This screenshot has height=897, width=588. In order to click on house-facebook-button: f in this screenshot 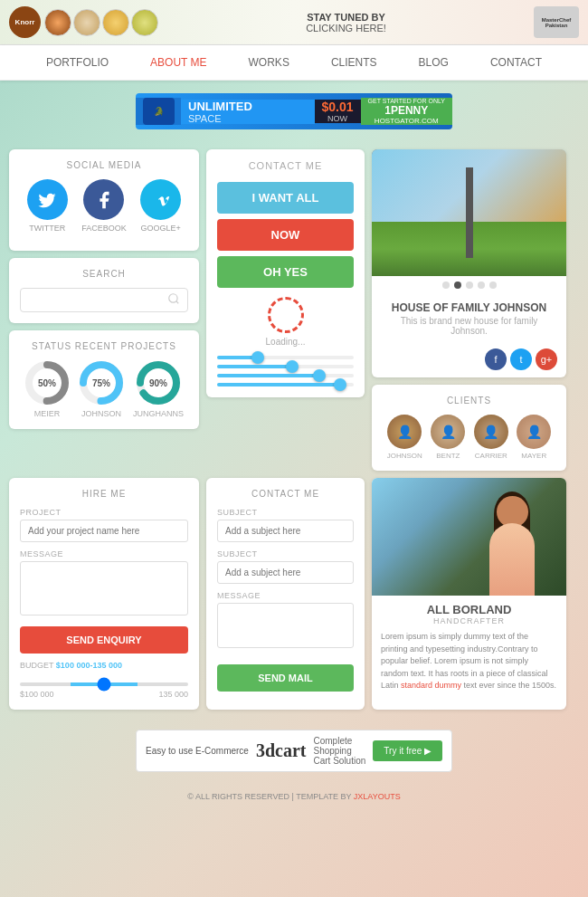, I will do `click(496, 359)`.